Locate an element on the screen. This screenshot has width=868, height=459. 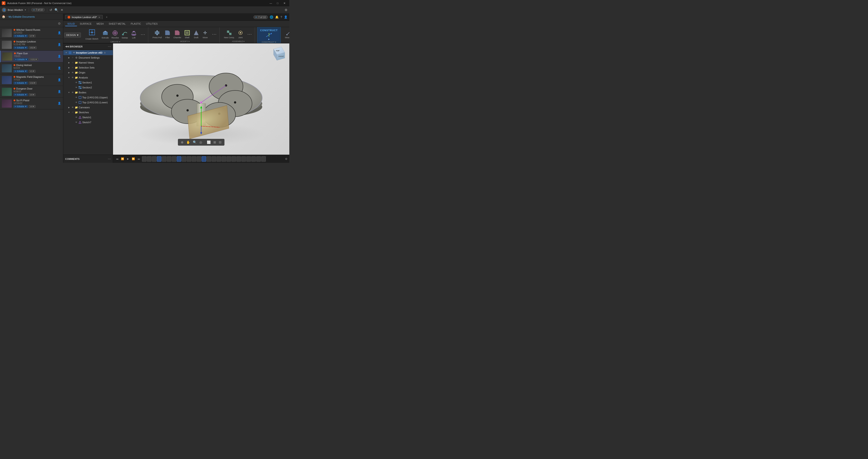
construct-main-button: CONSTRUCT ▶ is located at coordinates (269, 34).